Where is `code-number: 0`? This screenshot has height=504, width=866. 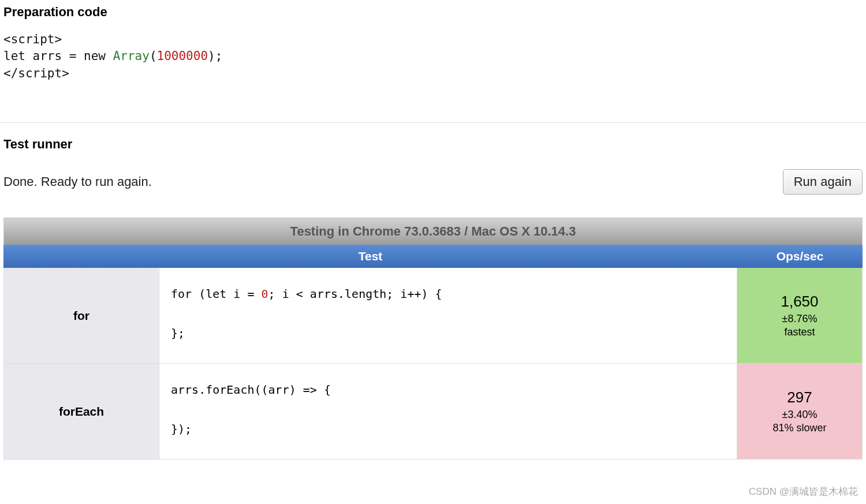 code-number: 0 is located at coordinates (265, 294).